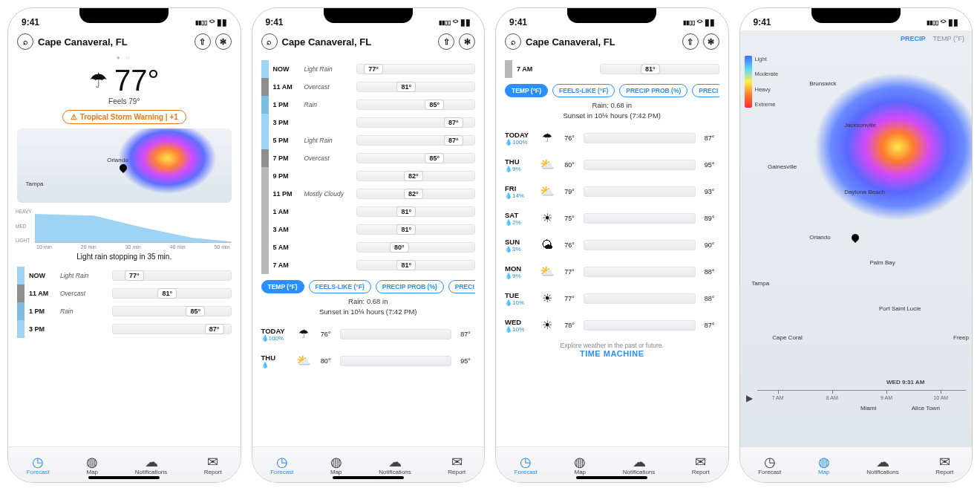 This screenshot has height=491, width=980. Describe the element at coordinates (949, 39) in the screenshot. I see `toggle-temp: TEMP (°F)` at that location.